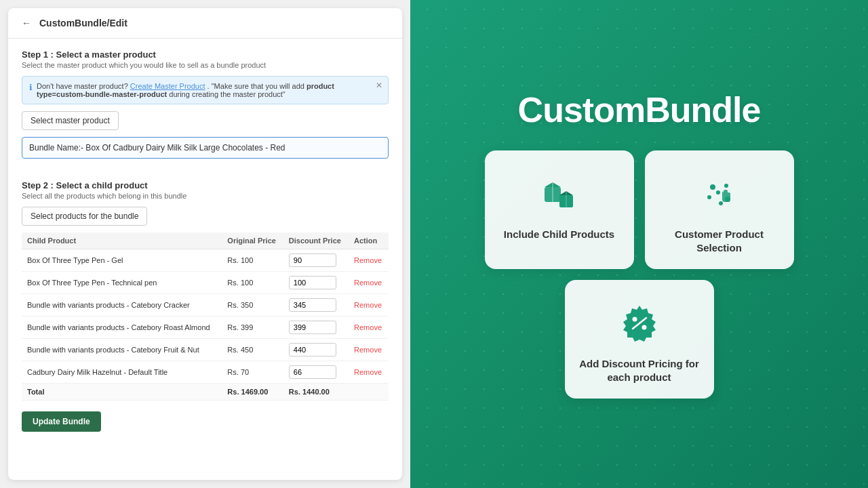  Describe the element at coordinates (252, 350) in the screenshot. I see `original-price: Rs. 450` at that location.